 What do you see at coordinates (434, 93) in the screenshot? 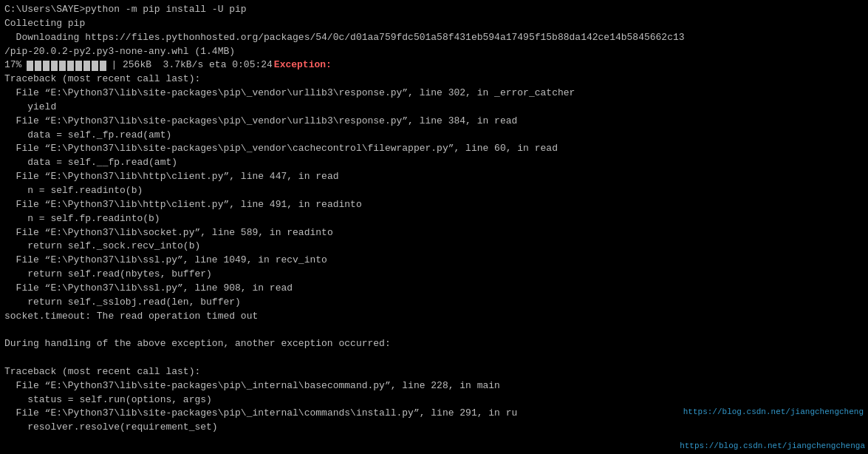
I see `file1-line: File “E:\Python37\lib\site-packages\pip\…` at bounding box center [434, 93].